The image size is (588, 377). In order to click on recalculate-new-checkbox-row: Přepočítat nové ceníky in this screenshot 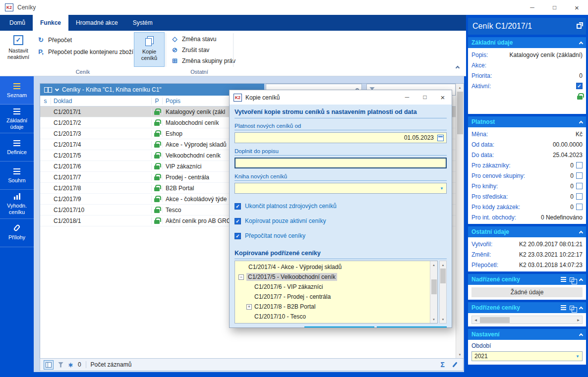, I will do `click(341, 236)`.